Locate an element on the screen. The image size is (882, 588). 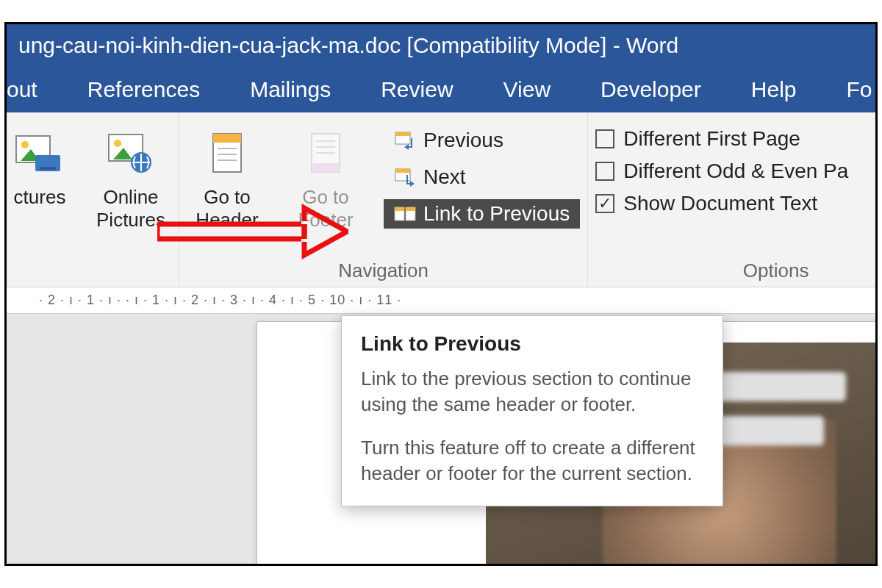
different-first-page-checkbox: Different First Page is located at coordinates (722, 139).